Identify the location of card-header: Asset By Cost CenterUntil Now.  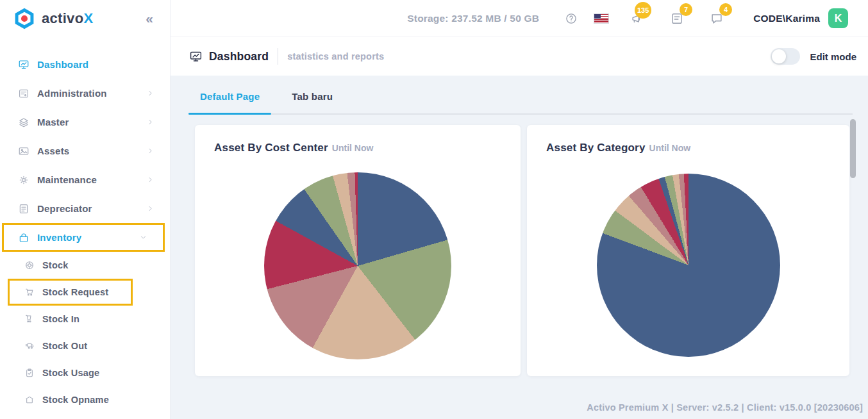
(358, 148).